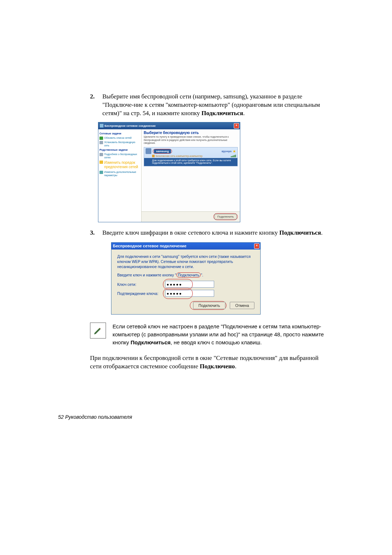 This screenshot has width=392, height=555. Describe the element at coordinates (189, 284) in the screenshot. I see `input-network-key: ●●●●●` at that location.